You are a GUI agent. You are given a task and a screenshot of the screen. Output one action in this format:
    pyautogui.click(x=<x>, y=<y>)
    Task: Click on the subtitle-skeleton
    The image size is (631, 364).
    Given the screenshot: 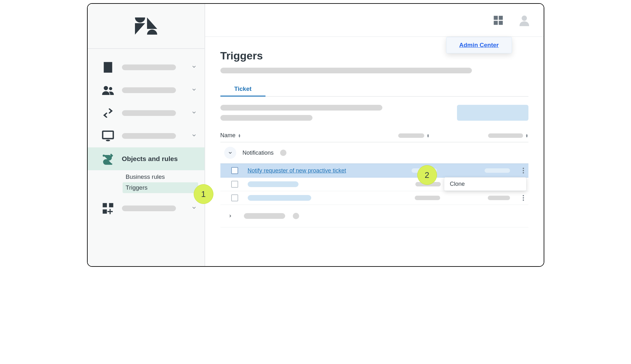 What is the action you would take?
    pyautogui.click(x=346, y=71)
    